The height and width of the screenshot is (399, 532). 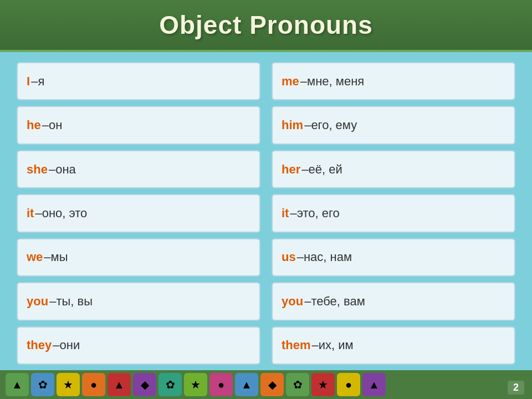 What do you see at coordinates (139, 213) in the screenshot?
I see `card-left-3: it – оно, это` at bounding box center [139, 213].